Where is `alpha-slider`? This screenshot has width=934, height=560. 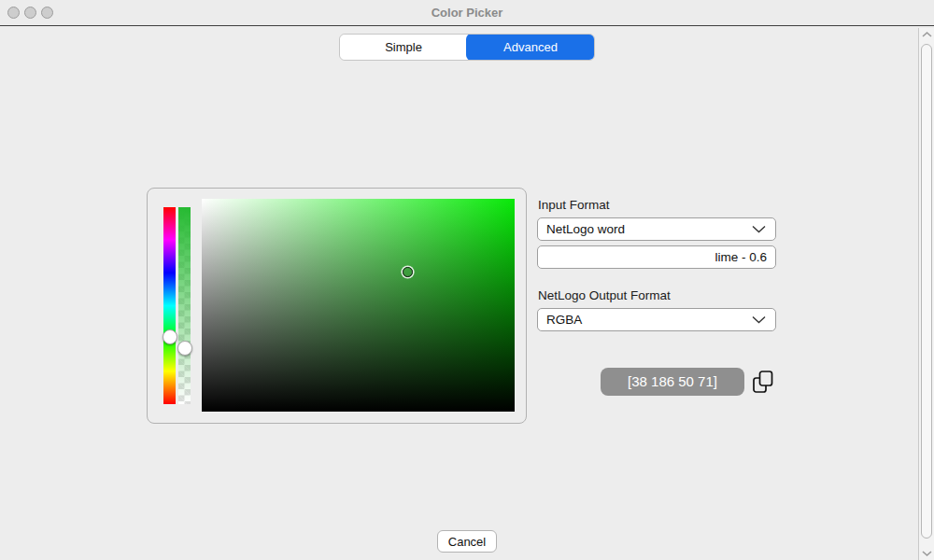 alpha-slider is located at coordinates (185, 306).